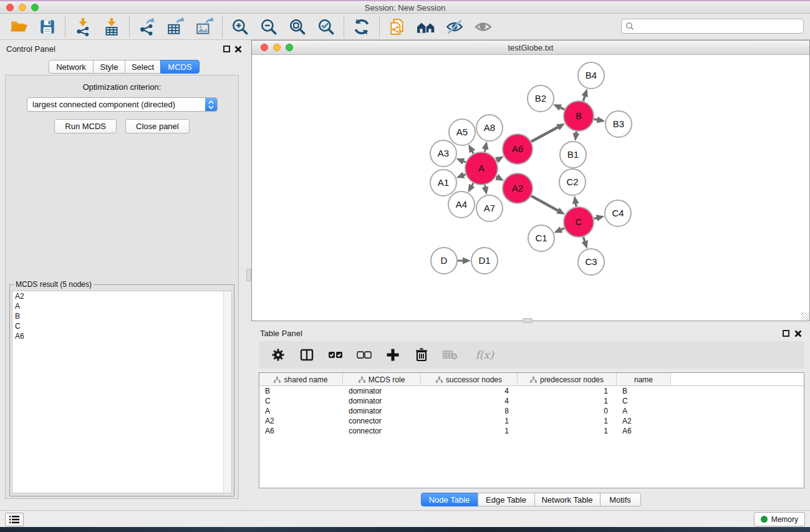 Image resolution: width=810 pixels, height=532 pixels. Describe the element at coordinates (497, 160) in the screenshot. I see `edge-A-A6` at that location.